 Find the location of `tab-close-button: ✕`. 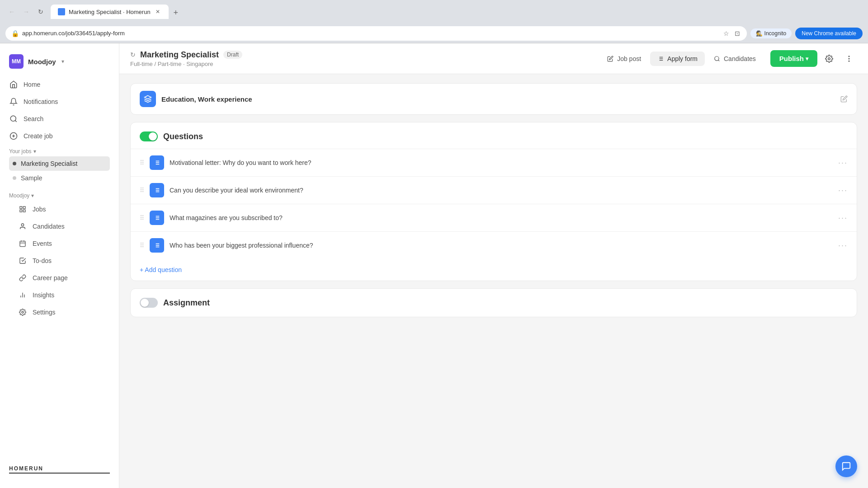

tab-close-button: ✕ is located at coordinates (158, 12).